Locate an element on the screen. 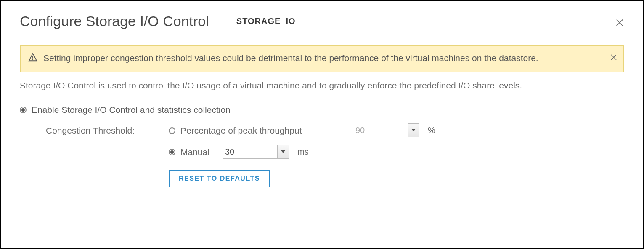 This screenshot has height=249, width=644. enable-storage-io-option: Enable Storage I/O Control and statistic… is located at coordinates (322, 110).